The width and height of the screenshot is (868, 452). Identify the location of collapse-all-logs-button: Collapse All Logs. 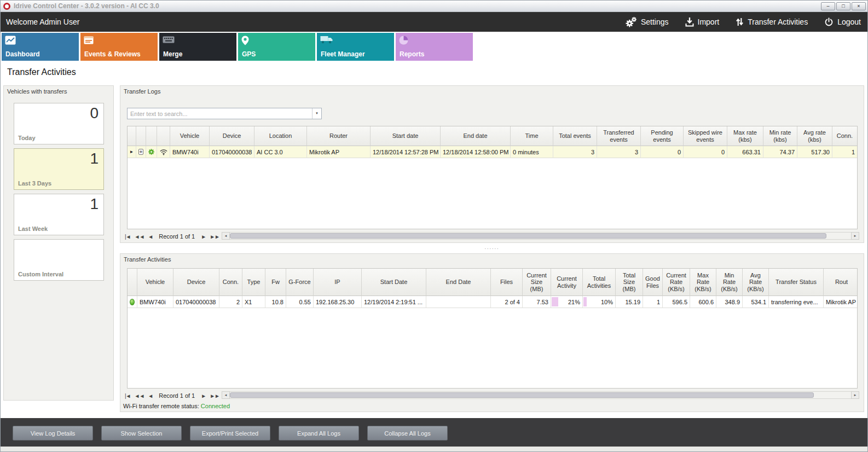
(407, 433).